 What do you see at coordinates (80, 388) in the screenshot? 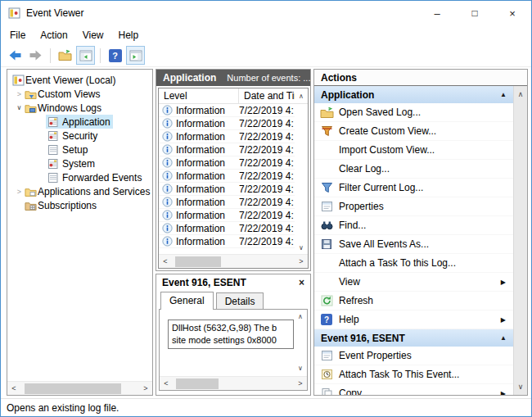
I see `tree-horizontal-scrollbar: < >` at bounding box center [80, 388].